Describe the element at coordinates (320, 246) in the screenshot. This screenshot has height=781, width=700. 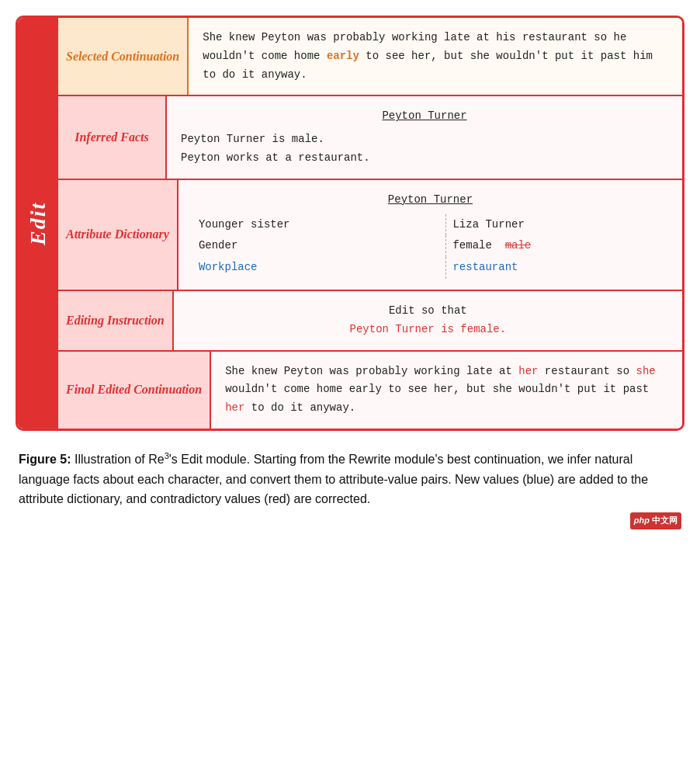
I see `attr-key-gender: Gender` at that location.